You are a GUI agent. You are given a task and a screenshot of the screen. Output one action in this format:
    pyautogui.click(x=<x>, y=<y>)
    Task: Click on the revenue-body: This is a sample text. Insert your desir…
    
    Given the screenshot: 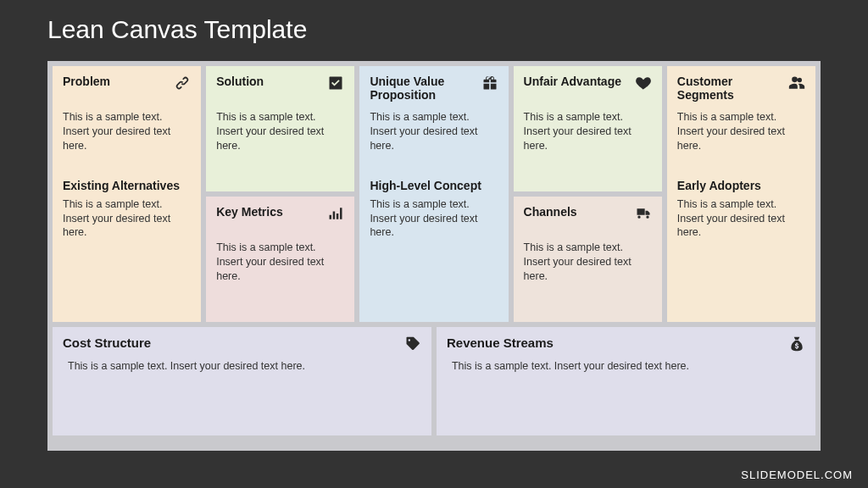 What is the action you would take?
    pyautogui.click(x=626, y=366)
    